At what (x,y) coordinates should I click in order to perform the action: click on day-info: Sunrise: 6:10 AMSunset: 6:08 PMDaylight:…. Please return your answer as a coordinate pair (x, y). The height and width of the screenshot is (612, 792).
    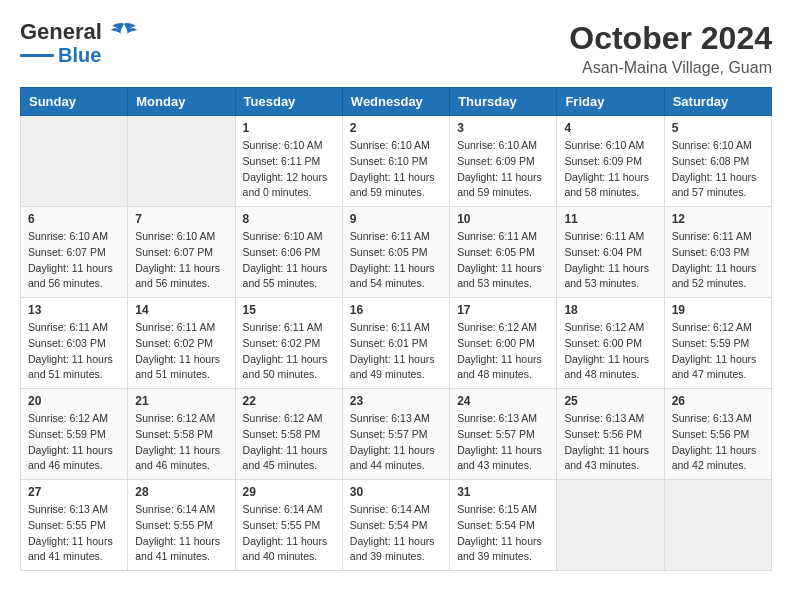
    Looking at the image, I should click on (718, 170).